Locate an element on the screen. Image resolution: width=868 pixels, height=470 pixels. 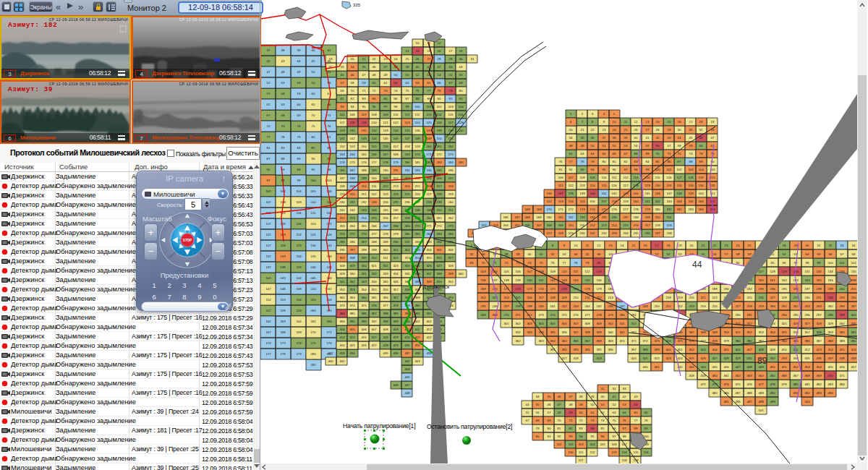
svg-text: 135 is located at coordinates (313, 256).